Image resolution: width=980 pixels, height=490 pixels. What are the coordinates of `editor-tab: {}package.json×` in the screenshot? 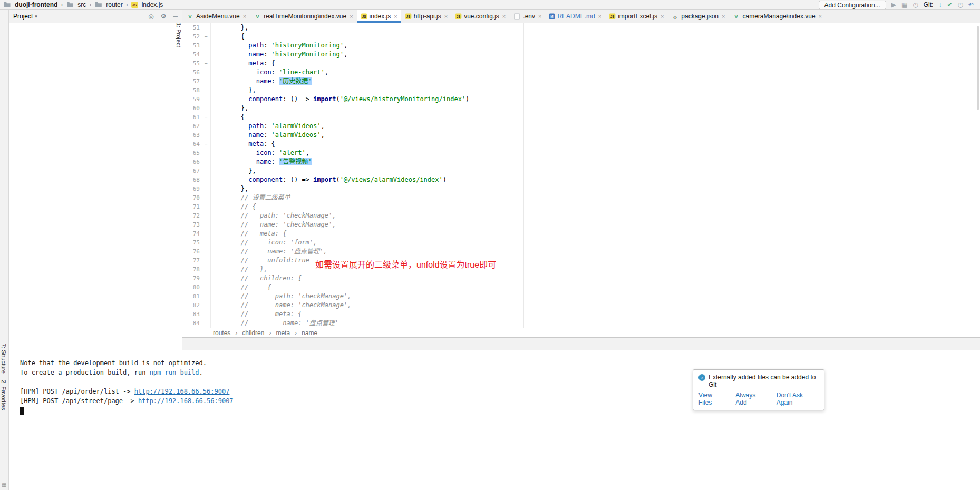 It's located at (698, 16).